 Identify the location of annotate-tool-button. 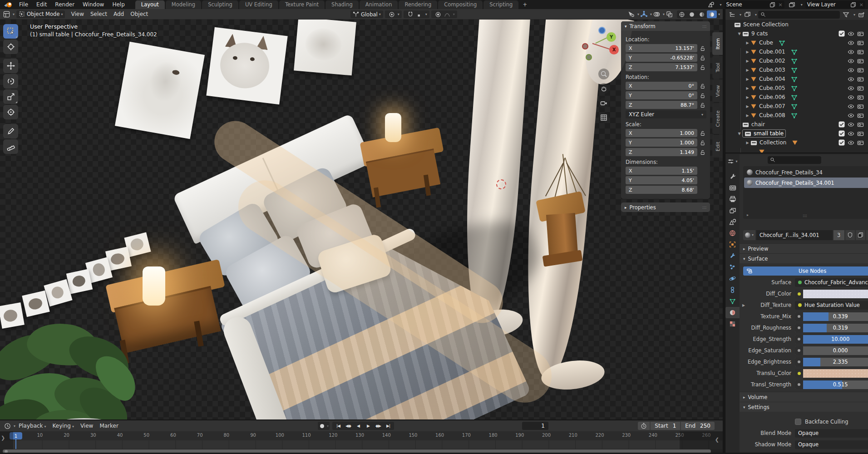
(11, 131).